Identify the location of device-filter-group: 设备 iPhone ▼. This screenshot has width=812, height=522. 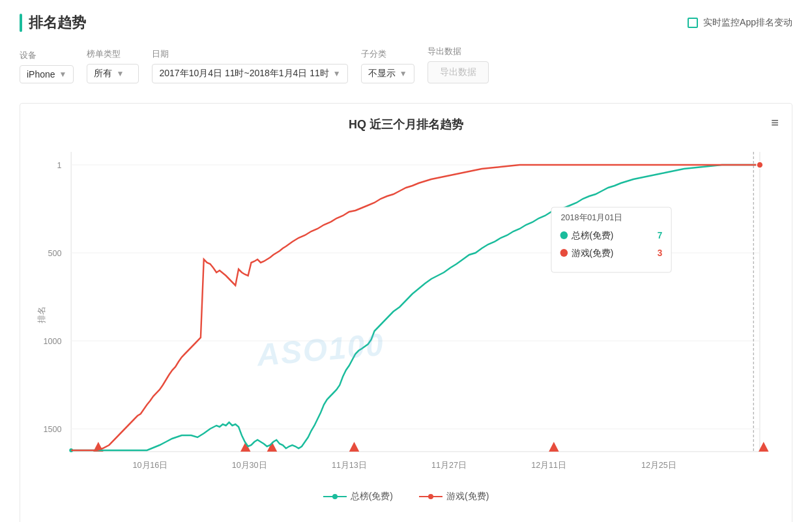
(47, 66).